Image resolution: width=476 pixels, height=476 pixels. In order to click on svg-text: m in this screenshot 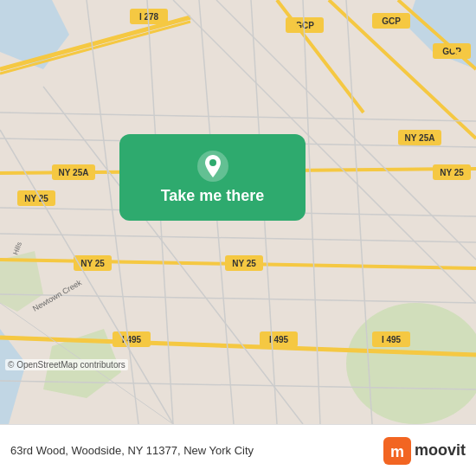, I will do `click(397, 452)`.